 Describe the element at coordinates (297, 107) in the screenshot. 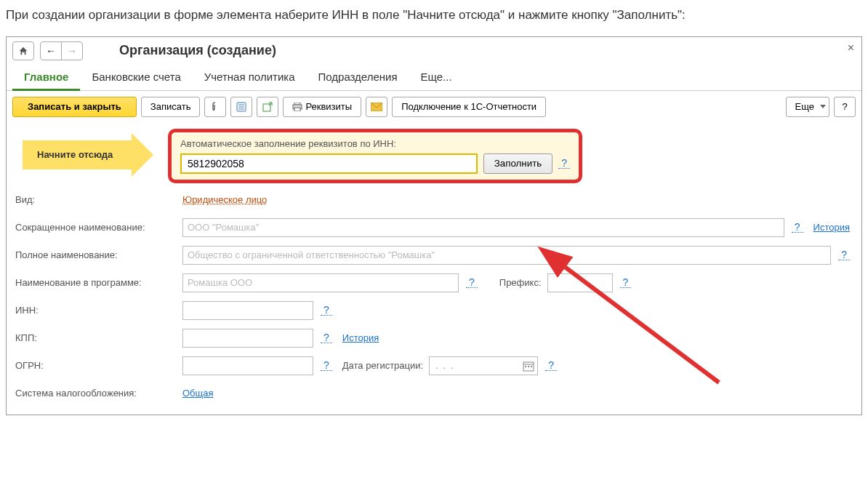

I see `printer-icon` at that location.